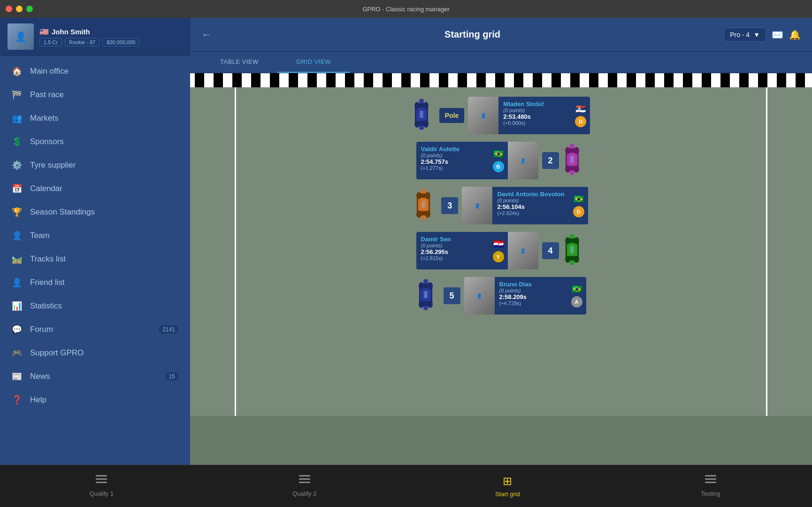 The width and height of the screenshot is (812, 507). Describe the element at coordinates (239, 62) in the screenshot. I see `tab-table-view: TABLE VIEW` at that location.